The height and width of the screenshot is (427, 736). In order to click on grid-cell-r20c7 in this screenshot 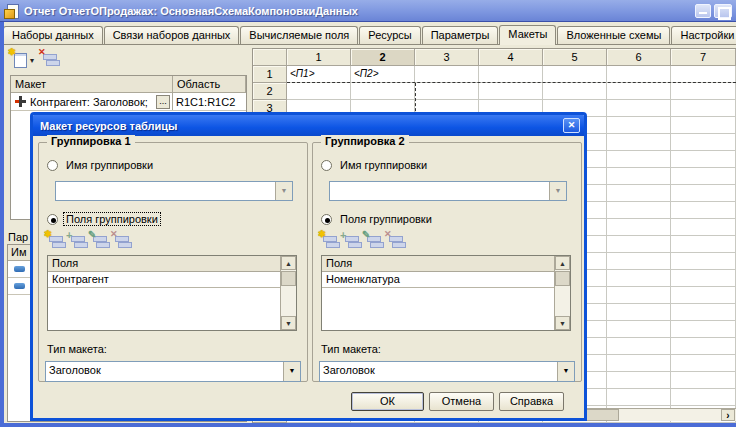, I will do `click(704, 398)`.